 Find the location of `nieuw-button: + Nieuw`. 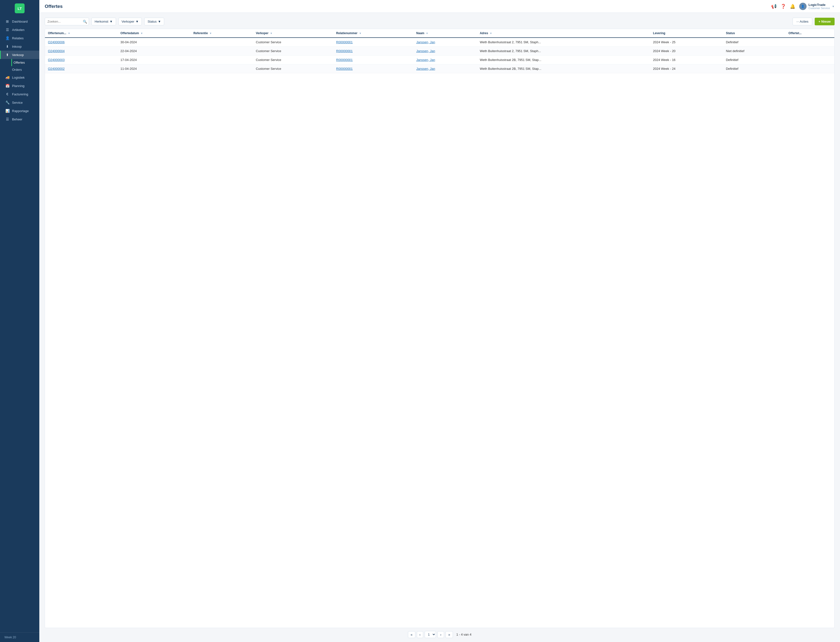

nieuw-button: + Nieuw is located at coordinates (825, 21).